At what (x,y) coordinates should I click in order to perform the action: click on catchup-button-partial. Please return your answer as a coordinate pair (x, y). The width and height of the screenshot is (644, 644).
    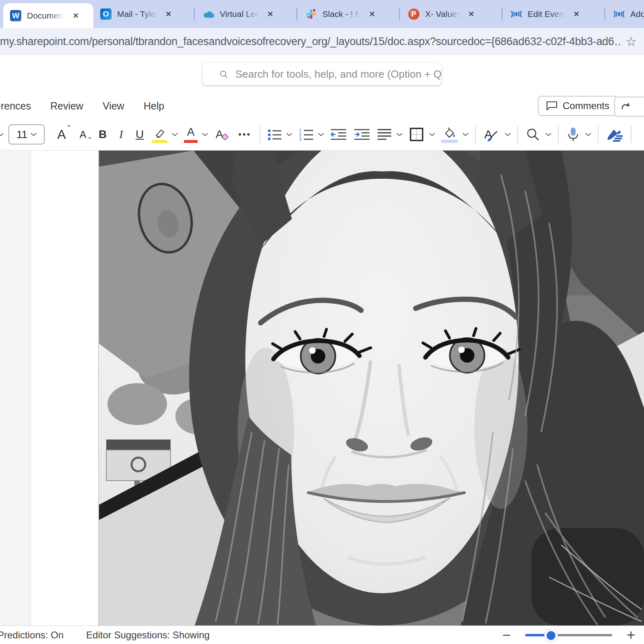
    Looking at the image, I should click on (629, 107).